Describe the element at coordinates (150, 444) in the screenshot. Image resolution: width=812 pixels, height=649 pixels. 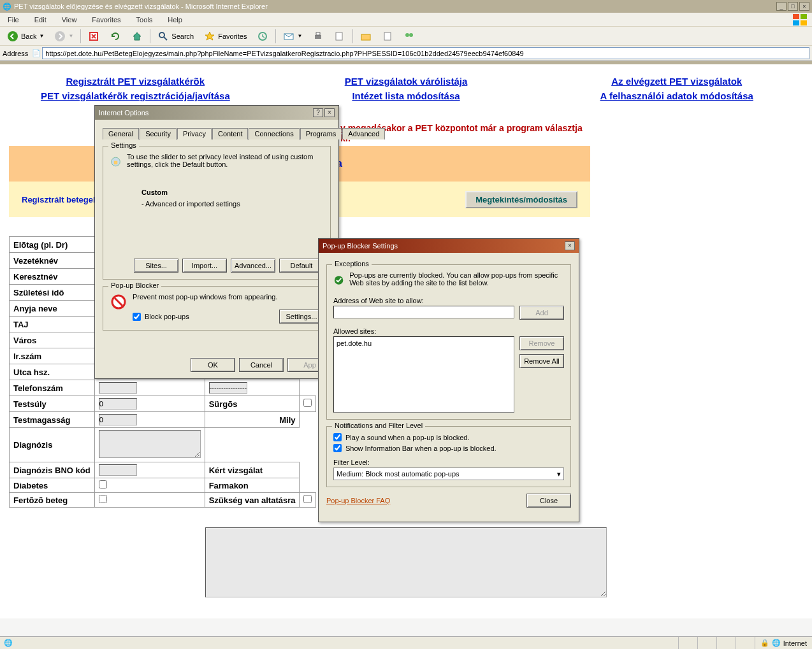
I see `input-diag` at that location.